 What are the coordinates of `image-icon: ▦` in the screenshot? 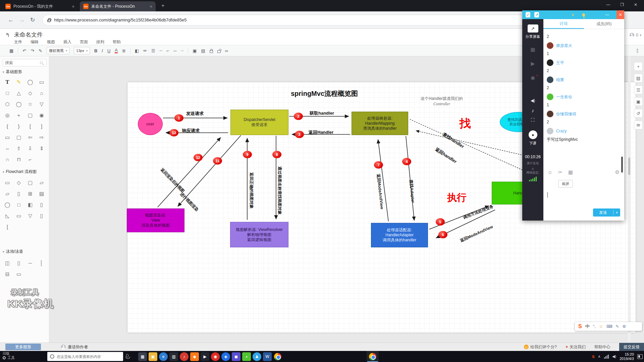 It's located at (571, 172).